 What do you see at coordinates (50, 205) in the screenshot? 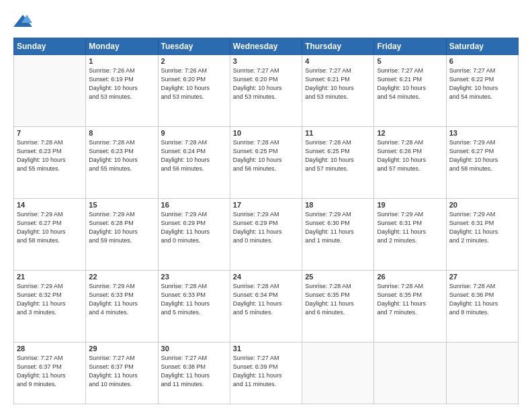
I see `day-number: 14` at bounding box center [50, 205].